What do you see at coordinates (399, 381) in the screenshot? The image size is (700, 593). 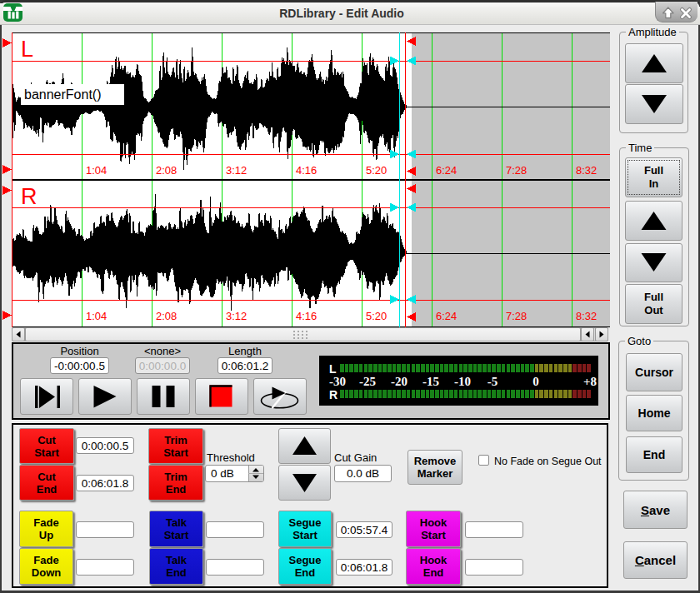 I see `svg-text: -20` at bounding box center [399, 381].